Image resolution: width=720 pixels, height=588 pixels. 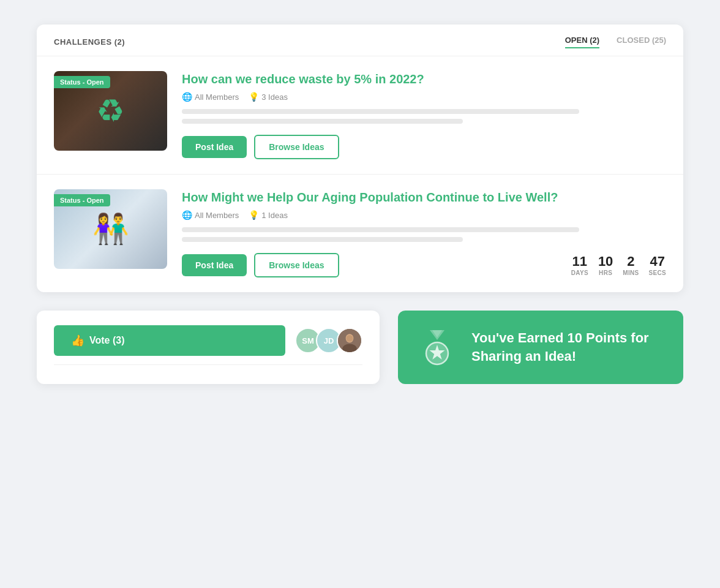 I want to click on challenge-content-2: How Might we Help Our Aging Population C…, so click(x=424, y=233).